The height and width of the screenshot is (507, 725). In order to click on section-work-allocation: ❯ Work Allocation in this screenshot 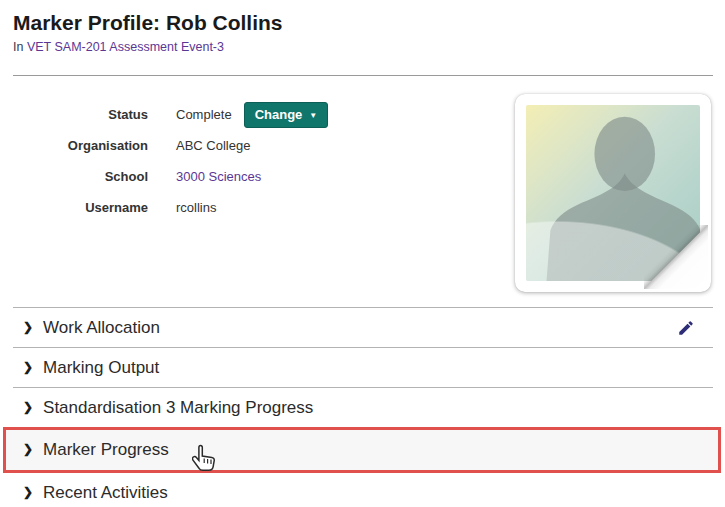, I will do `click(363, 327)`.